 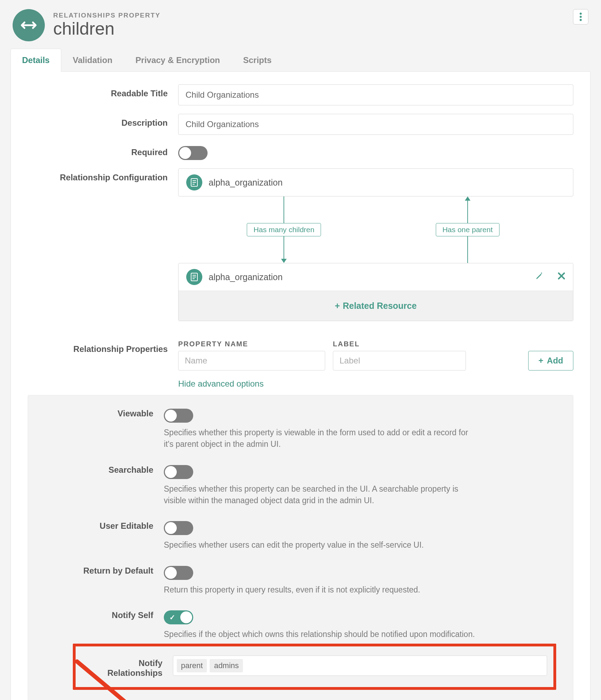 What do you see at coordinates (104, 525) in the screenshot?
I see `user-editable-label: User Editable` at bounding box center [104, 525].